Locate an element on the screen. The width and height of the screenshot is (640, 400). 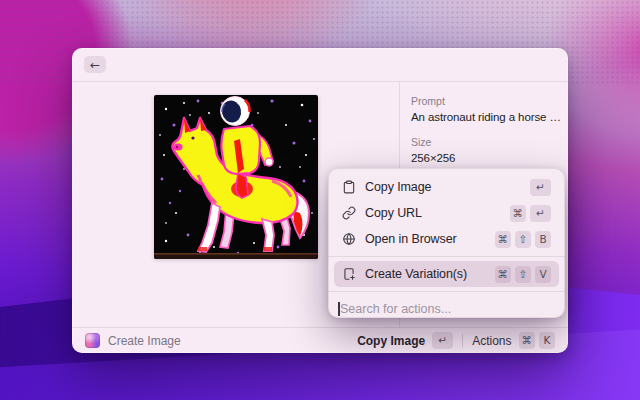
back-button: ← is located at coordinates (95, 64).